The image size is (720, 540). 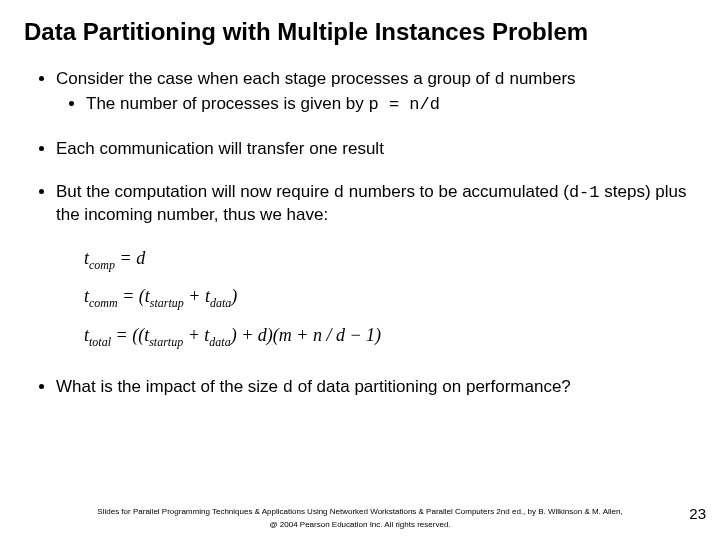 I want to click on e3-sub: total, so click(x=100, y=342).